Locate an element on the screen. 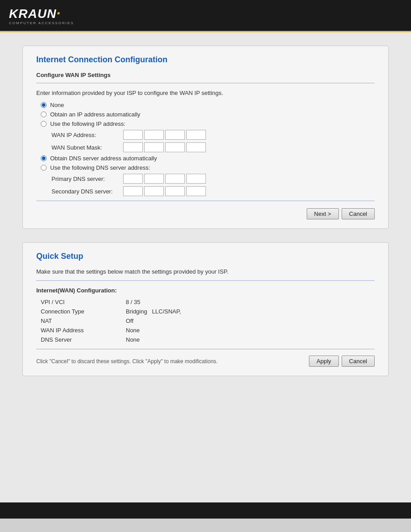 The image size is (411, 532). quick-setup-button-row: Apply Cancel is located at coordinates (342, 361).